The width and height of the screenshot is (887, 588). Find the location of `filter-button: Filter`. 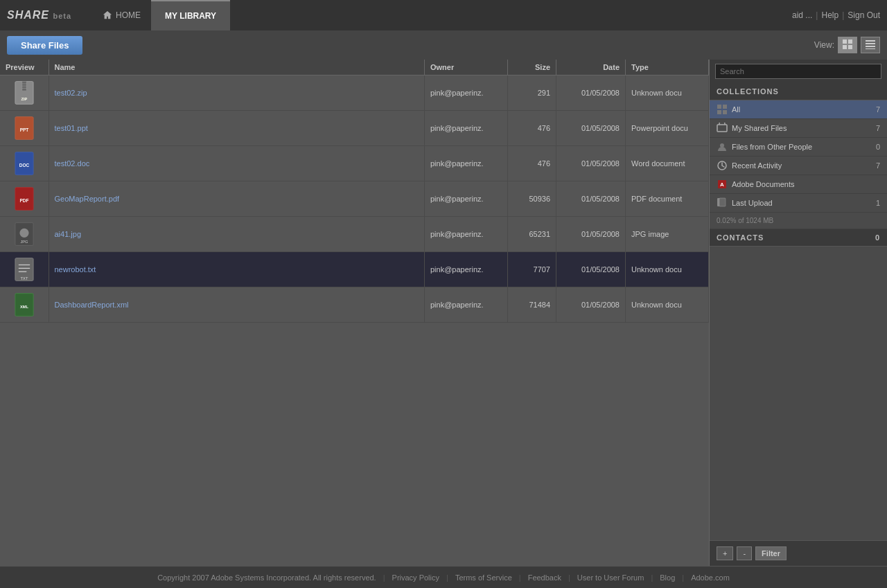

filter-button: Filter is located at coordinates (771, 553).